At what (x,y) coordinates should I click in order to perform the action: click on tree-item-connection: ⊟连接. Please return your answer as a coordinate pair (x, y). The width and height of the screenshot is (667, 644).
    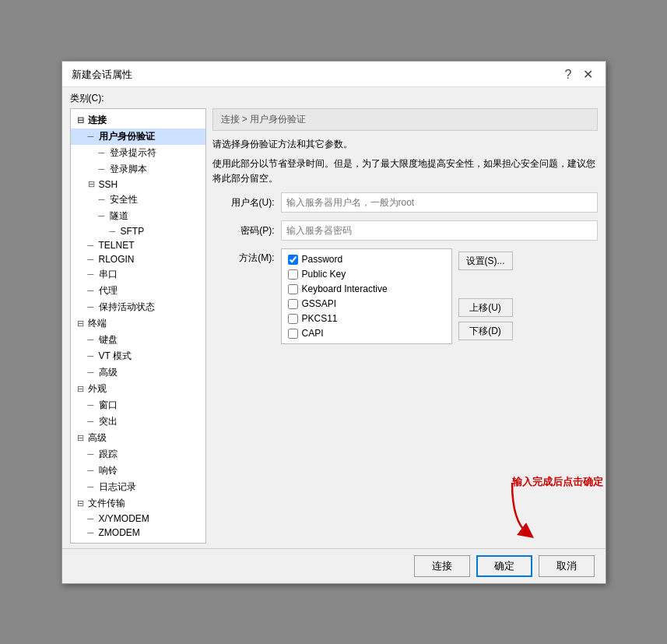
    Looking at the image, I should click on (139, 120).